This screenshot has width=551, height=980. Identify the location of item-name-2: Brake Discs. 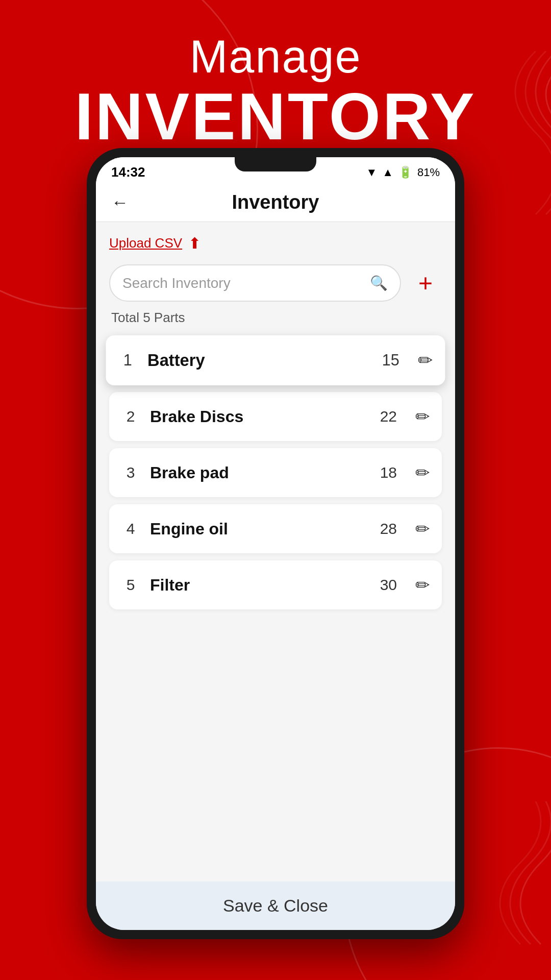
(260, 416).